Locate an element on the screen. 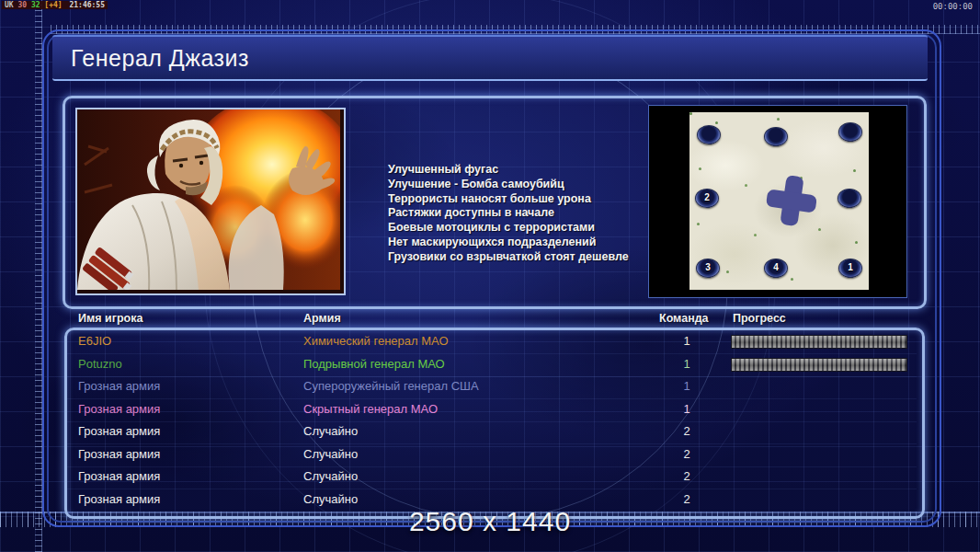  network-stat: [+4] is located at coordinates (55, 6).